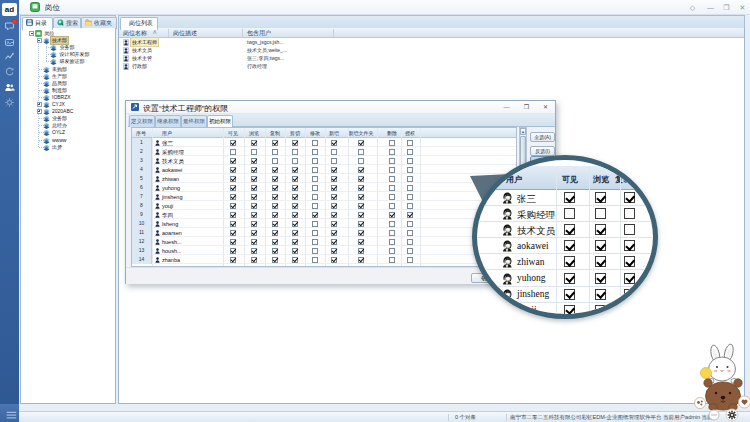  I want to click on menu-icon, so click(10, 413).